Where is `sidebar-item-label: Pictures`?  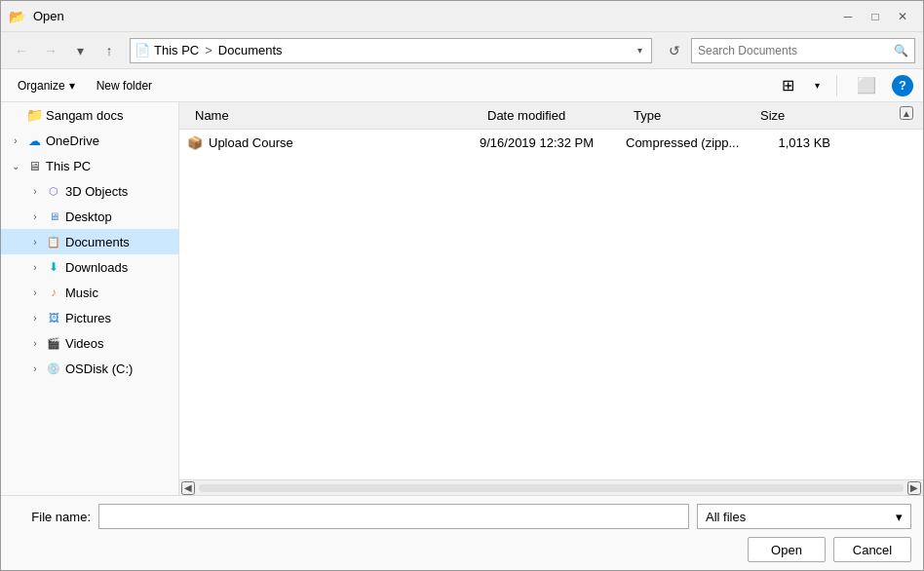
sidebar-item-label: Pictures is located at coordinates (88, 318).